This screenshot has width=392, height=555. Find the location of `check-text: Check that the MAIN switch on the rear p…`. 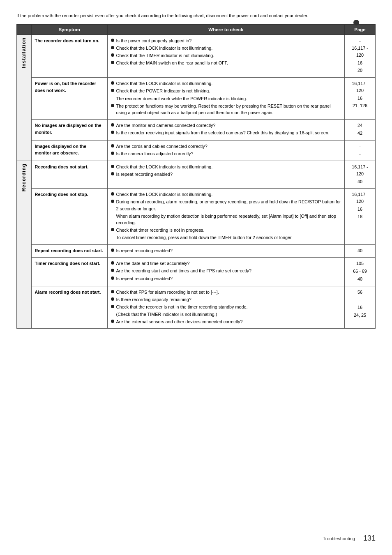

check-text: Check that the MAIN switch on the rear p… is located at coordinates (228, 63).